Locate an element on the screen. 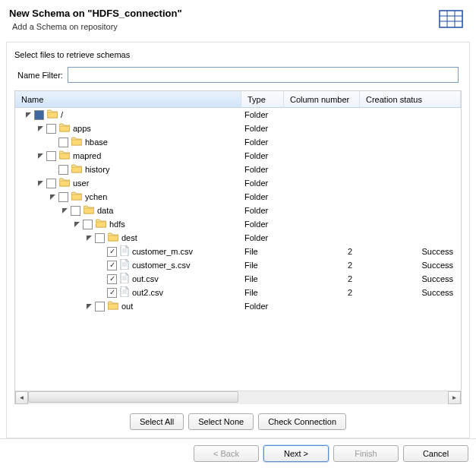  back-button: < Back is located at coordinates (226, 454).